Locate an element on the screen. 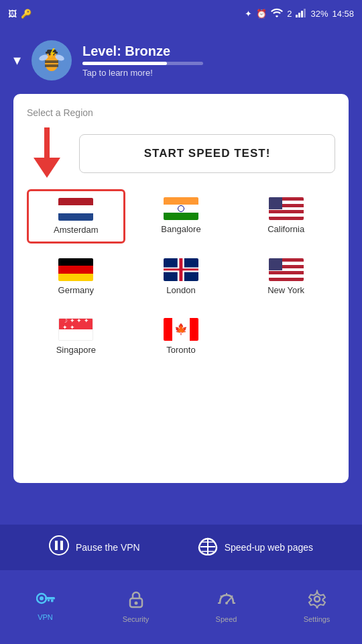 This screenshot has width=362, height=644. key-status-icon: 🔑 is located at coordinates (26, 13).